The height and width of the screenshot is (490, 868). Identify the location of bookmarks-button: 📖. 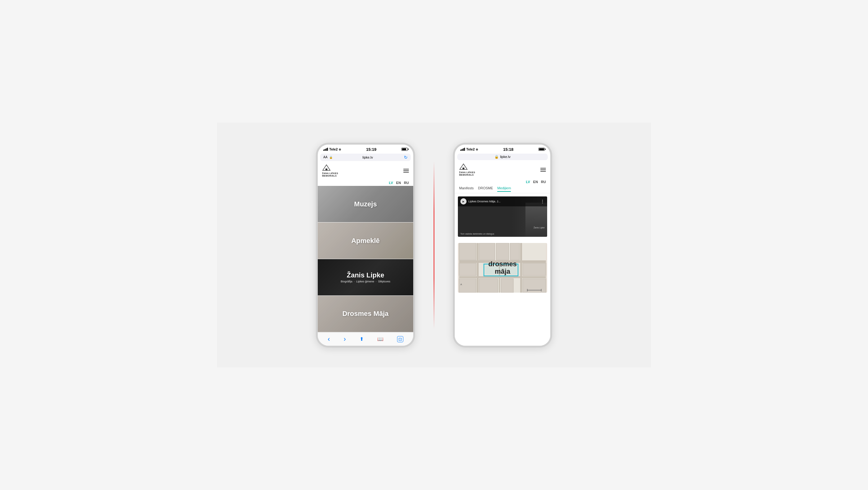
(380, 339).